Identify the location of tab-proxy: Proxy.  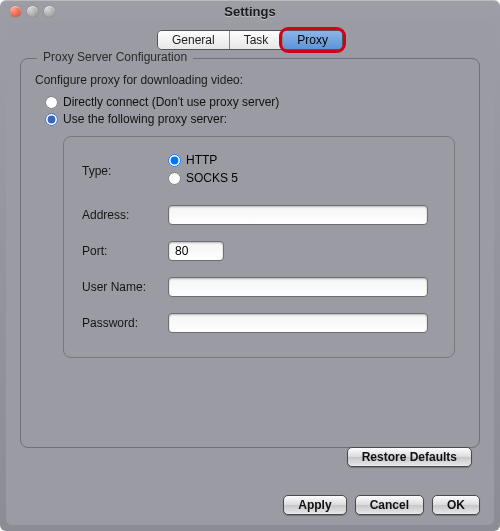
(312, 40).